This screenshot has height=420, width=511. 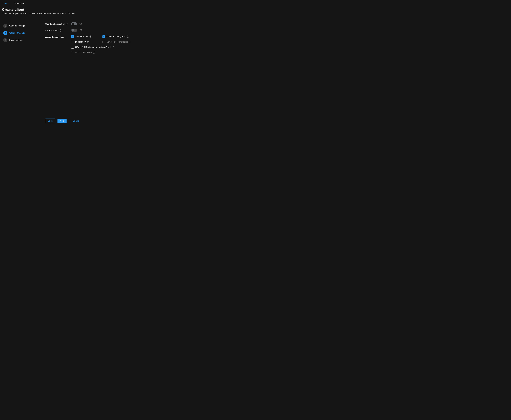 I want to click on client-authentication-label: Client authentication ?, so click(x=57, y=24).